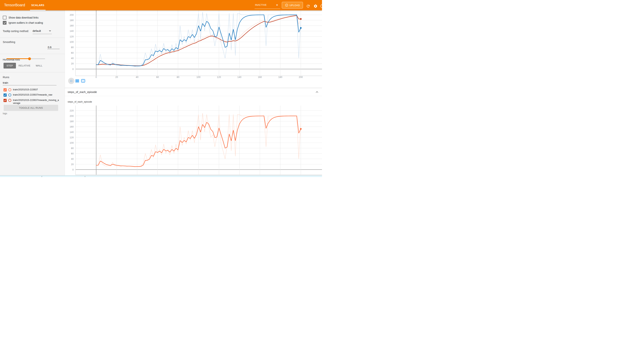 The image size is (644, 354). What do you see at coordinates (32, 102) in the screenshot?
I see `run-row: train/20201015-215937/rewards_moving_ave…` at bounding box center [32, 102].